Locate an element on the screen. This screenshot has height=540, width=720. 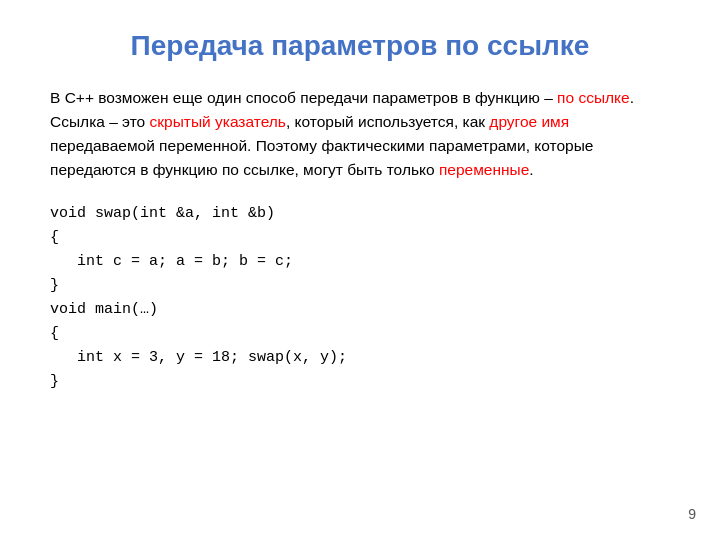
code-line-1: void swap(int &a, int &b) is located at coordinates (360, 214).